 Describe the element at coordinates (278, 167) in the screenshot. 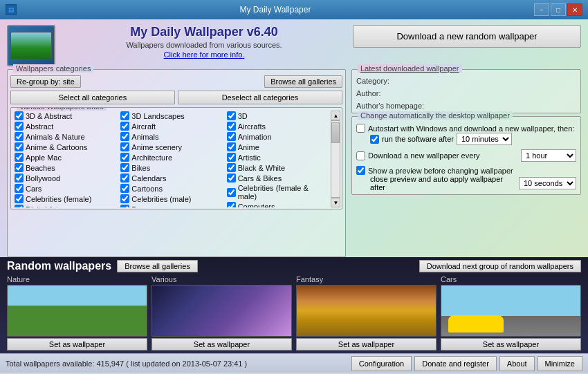

I see `list-item: Black & White` at that location.